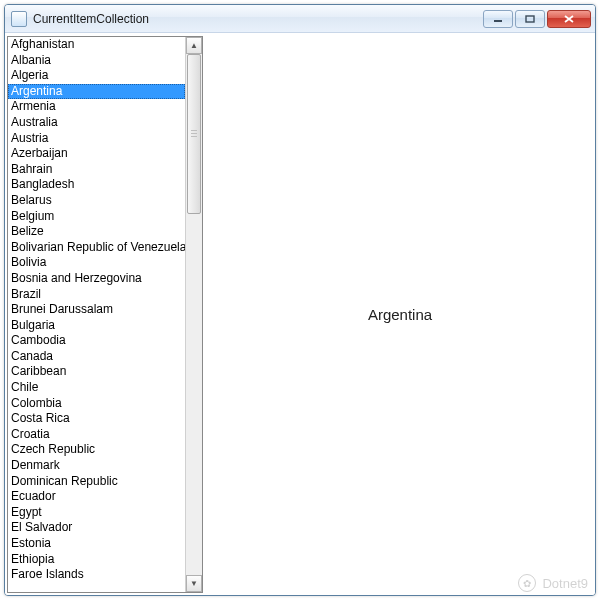 The height and width of the screenshot is (600, 600). I want to click on list-item: Egypt, so click(96, 513).